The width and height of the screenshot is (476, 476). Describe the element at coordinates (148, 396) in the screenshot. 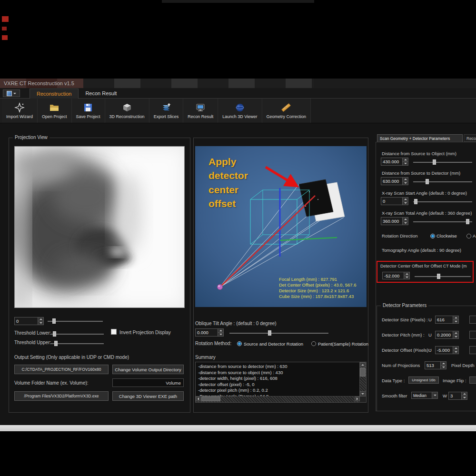

I see `change-viewer-exe-button: Change 3D Viewer EXE path` at that location.